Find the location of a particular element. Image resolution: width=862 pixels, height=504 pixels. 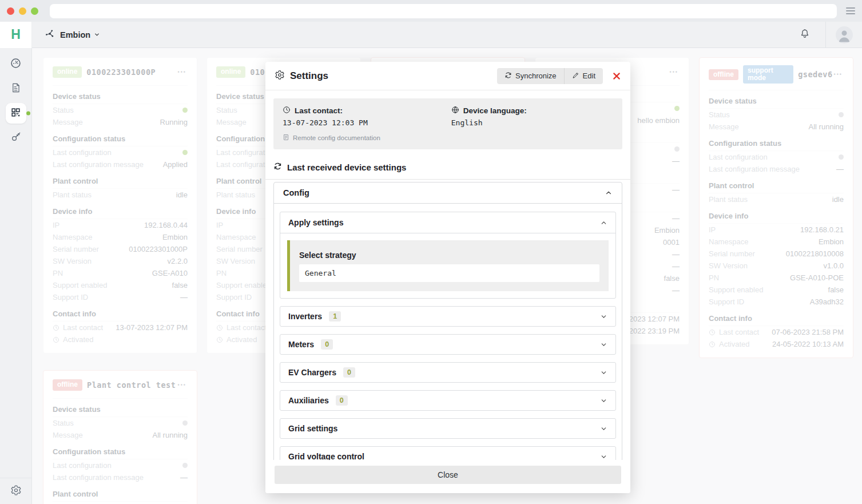

modal-header: Settings Synchronize Edit is located at coordinates (448, 76).